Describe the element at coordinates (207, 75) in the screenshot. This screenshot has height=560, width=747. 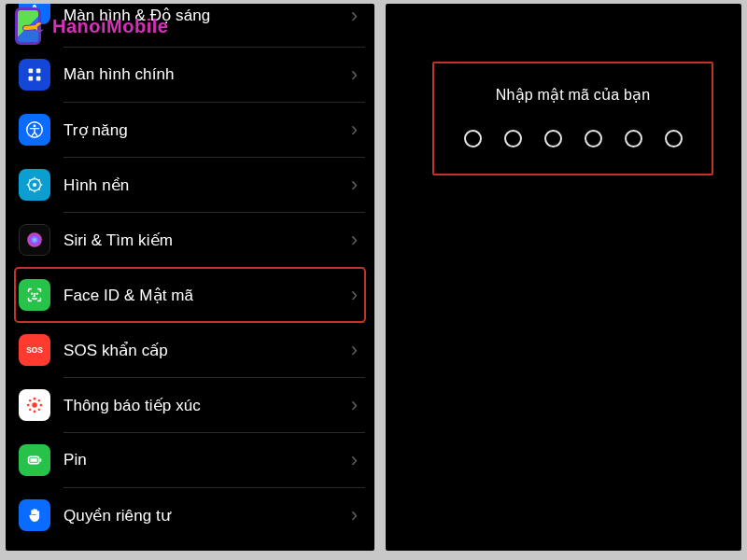
I see `settings-row-label: Màn hình chính` at that location.